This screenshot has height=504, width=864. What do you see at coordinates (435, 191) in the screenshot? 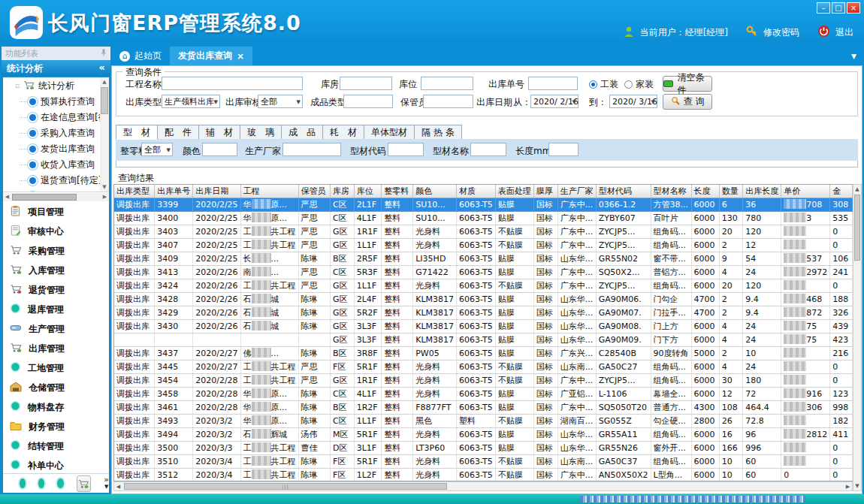
I see `column-header-8: 颜色` at bounding box center [435, 191].